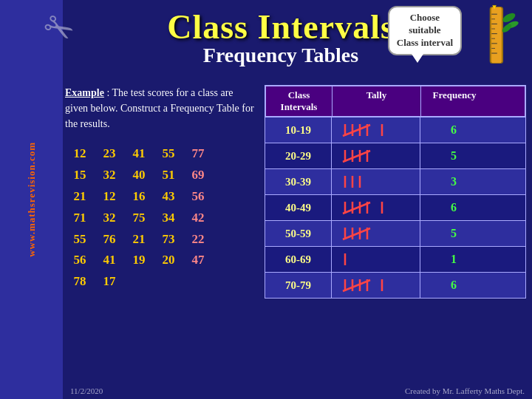 This screenshot has width=532, height=399. What do you see at coordinates (454, 182) in the screenshot?
I see `freq-30-39: 3` at bounding box center [454, 182].